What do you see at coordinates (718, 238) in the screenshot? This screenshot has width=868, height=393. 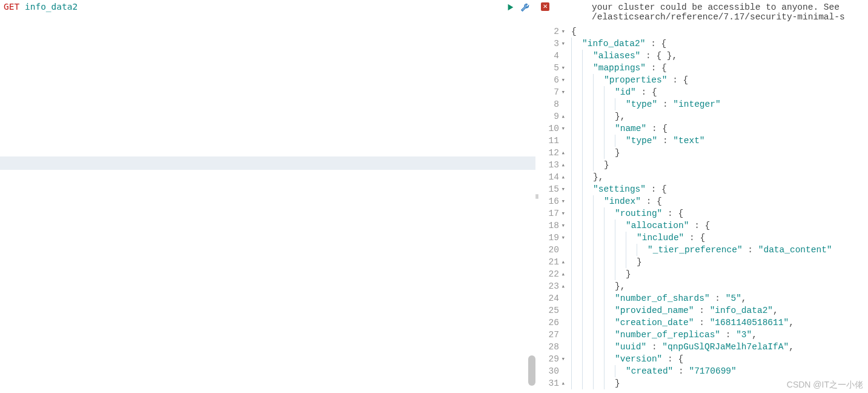 I see `code-line: "include" : {` at bounding box center [718, 238].